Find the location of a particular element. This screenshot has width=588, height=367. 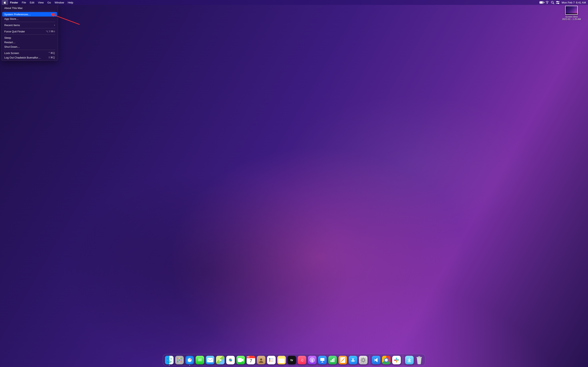

apple-menu-button is located at coordinates (5, 2).